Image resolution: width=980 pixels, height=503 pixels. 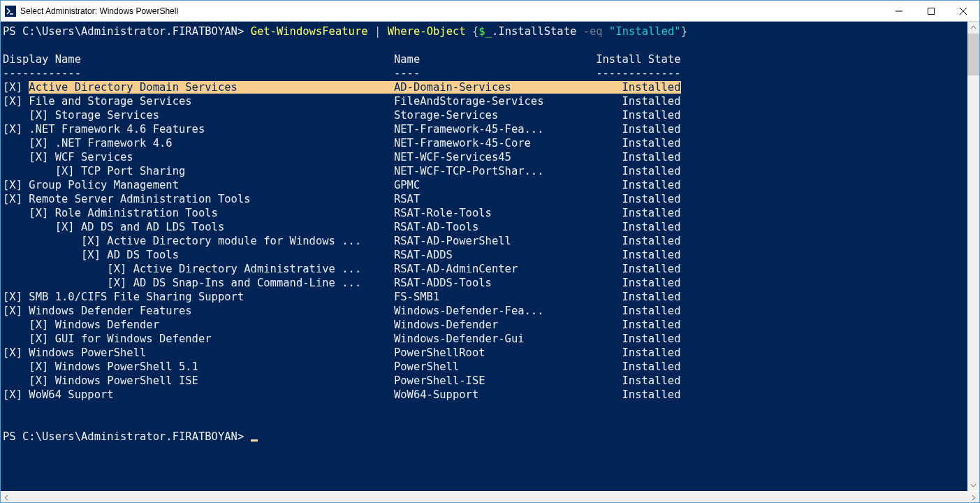 I want to click on feature-row: [X] TCP Port Sharing NET-WCF-TCP-PortSha…, so click(x=342, y=171).